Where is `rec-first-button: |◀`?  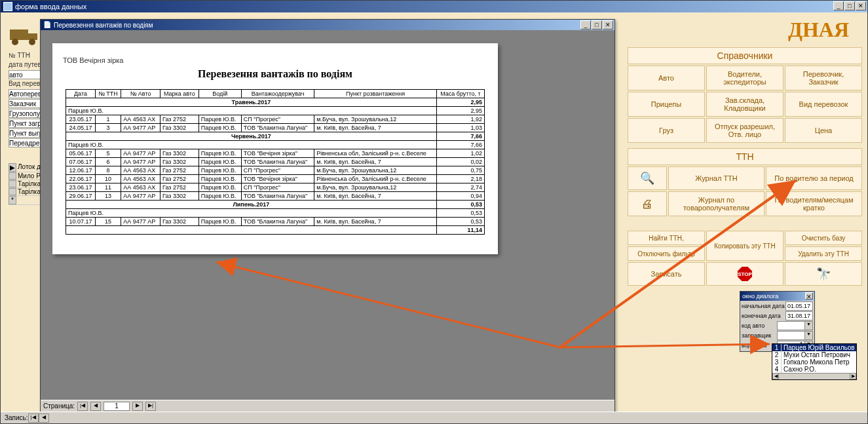
rec-first-button: |◀ is located at coordinates (33, 418).